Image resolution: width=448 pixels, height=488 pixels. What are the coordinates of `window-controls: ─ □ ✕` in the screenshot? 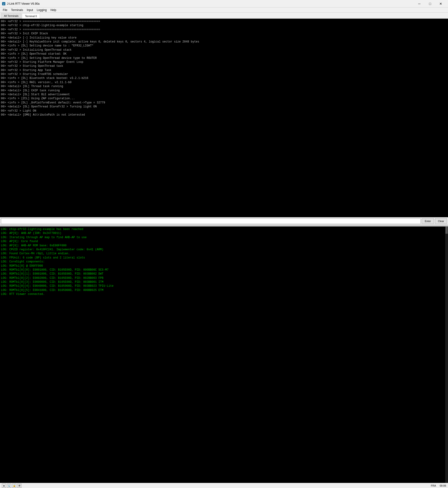 It's located at (430, 4).